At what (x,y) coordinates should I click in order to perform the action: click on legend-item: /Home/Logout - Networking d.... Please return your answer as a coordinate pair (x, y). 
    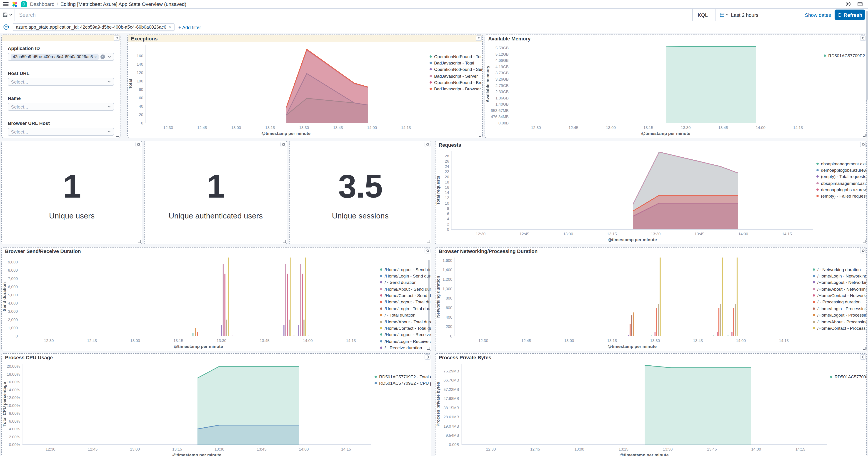
    Looking at the image, I should click on (840, 283).